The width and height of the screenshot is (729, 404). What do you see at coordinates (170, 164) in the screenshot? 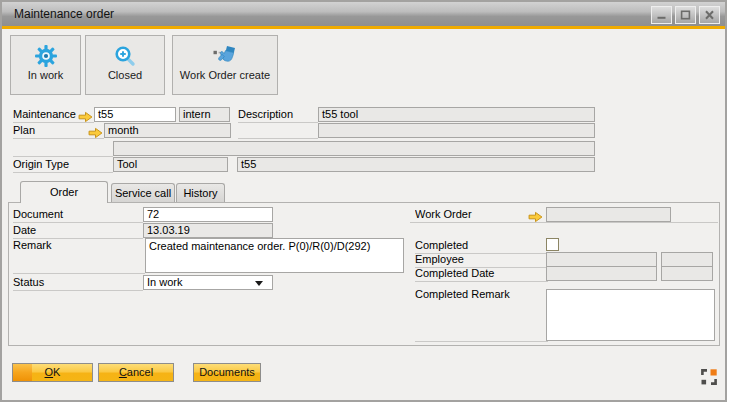
I see `origin-type-field: Tool` at bounding box center [170, 164].